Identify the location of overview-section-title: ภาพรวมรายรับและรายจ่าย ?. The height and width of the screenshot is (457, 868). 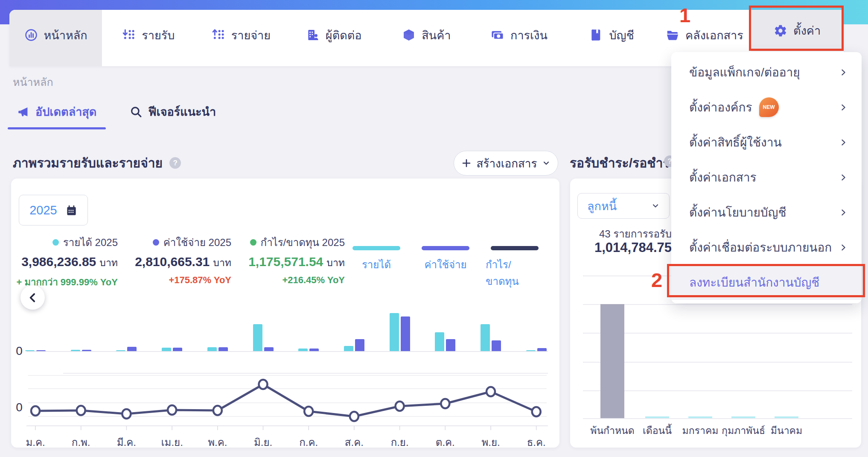
(97, 163).